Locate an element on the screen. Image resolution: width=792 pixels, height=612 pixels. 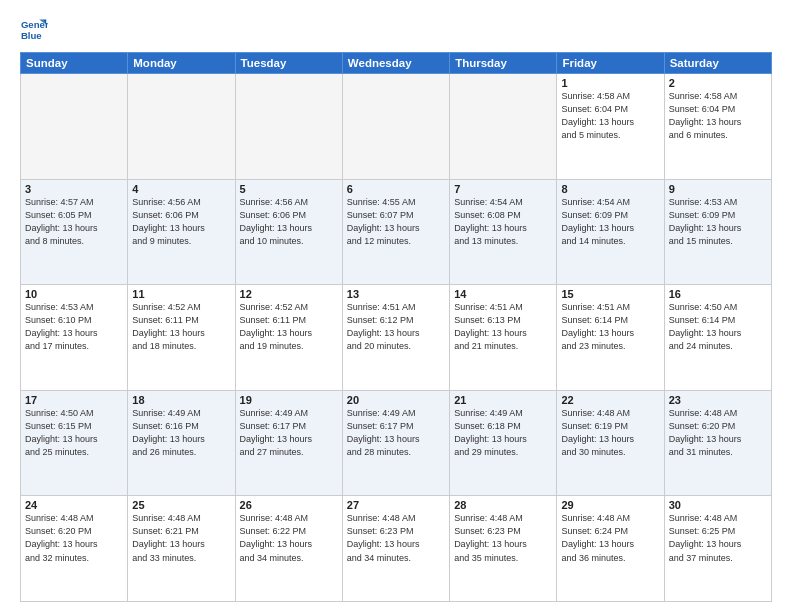
day-info: Sunrise: 4:48 AM Sunset: 6:22 PM Dayligh… is located at coordinates (289, 538).